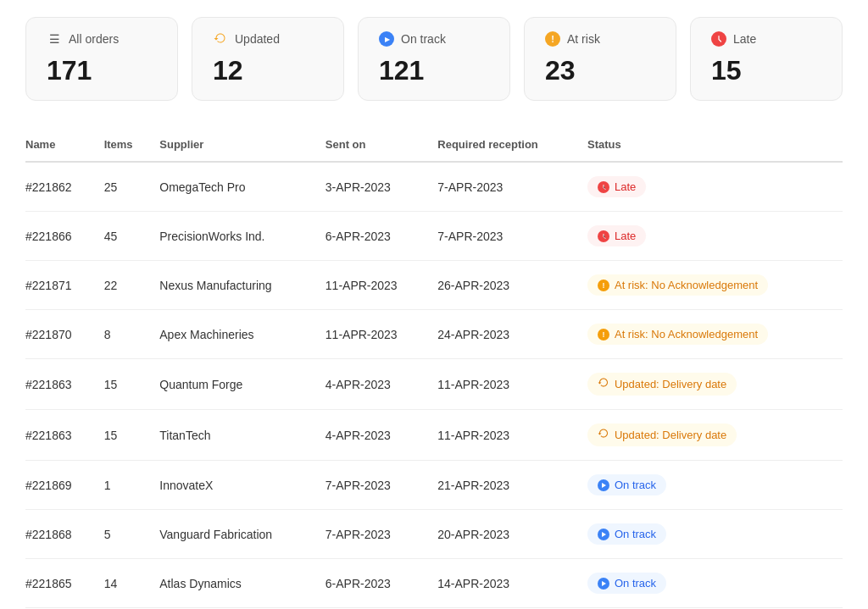  I want to click on col-header-status: Status, so click(715, 145).